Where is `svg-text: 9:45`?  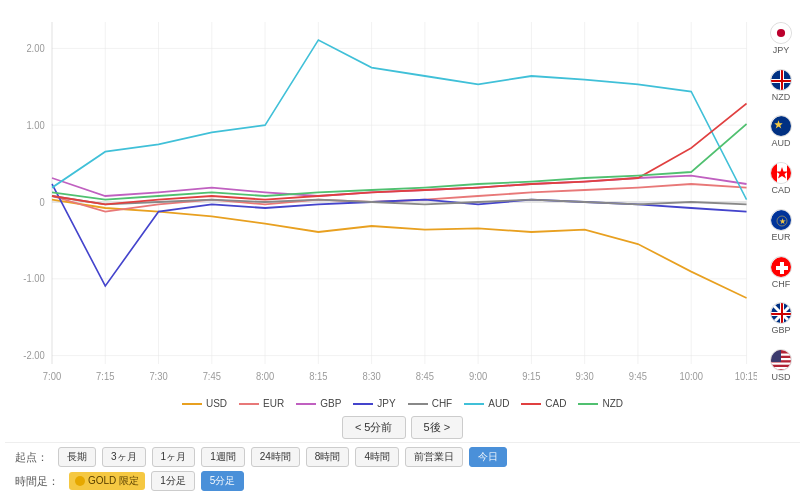
svg-text: 9:45 is located at coordinates (638, 376).